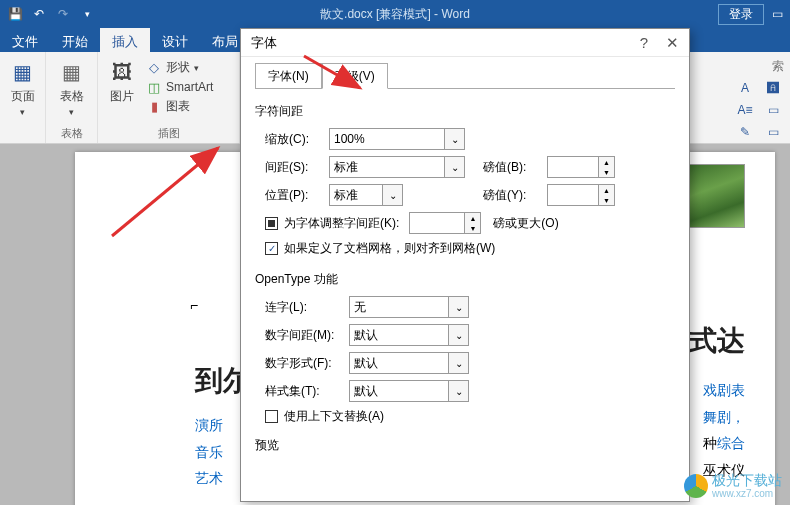 The height and width of the screenshot is (505, 790). Describe the element at coordinates (180, 87) in the screenshot. I see `smartart-button: ◫ SmartArt` at that location.